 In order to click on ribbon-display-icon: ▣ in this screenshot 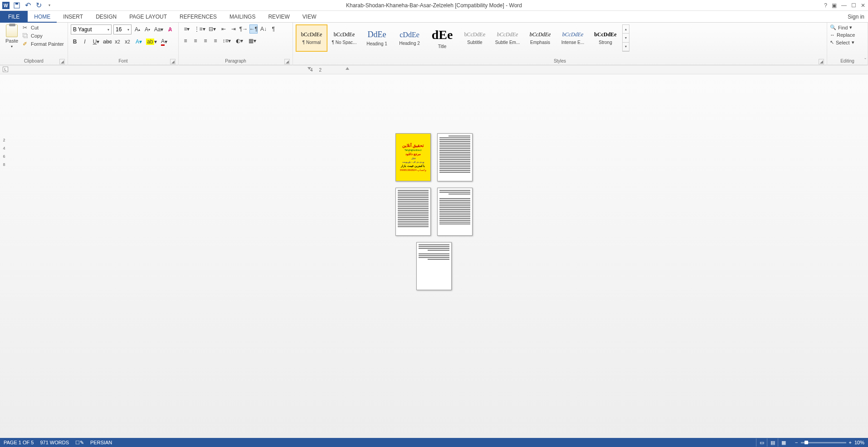, I will do `click(834, 5)`.